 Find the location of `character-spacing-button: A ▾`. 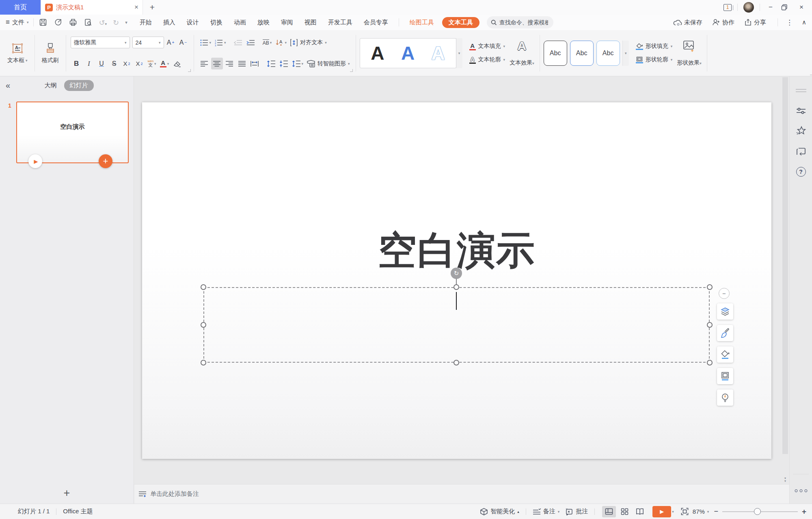

character-spacing-button: A ▾ is located at coordinates (281, 42).